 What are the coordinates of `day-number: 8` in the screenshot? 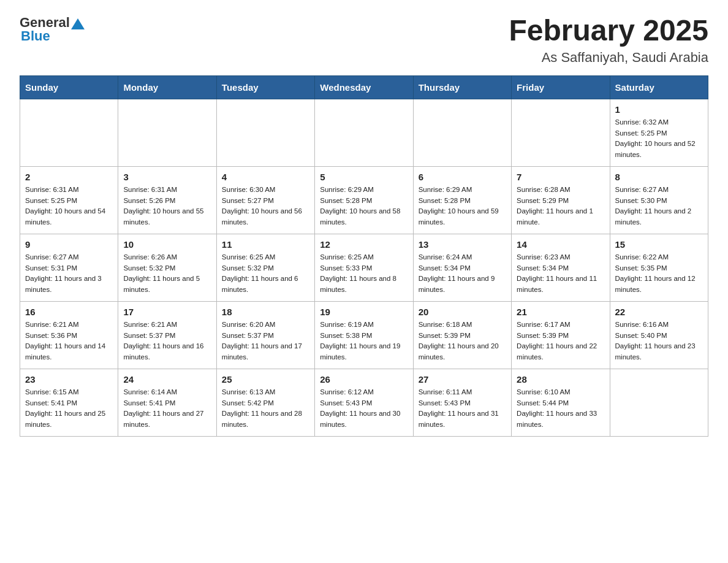 It's located at (659, 177).